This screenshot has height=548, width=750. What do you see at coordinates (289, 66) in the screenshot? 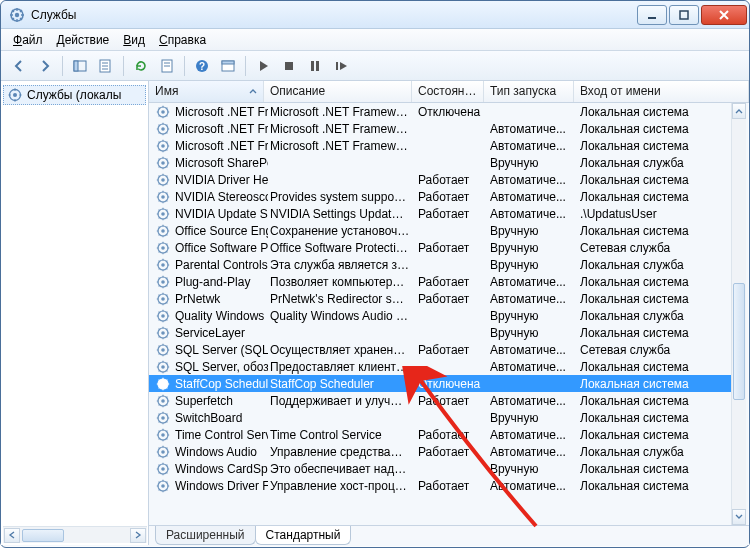
I see `tool-stop-icon` at bounding box center [289, 66].